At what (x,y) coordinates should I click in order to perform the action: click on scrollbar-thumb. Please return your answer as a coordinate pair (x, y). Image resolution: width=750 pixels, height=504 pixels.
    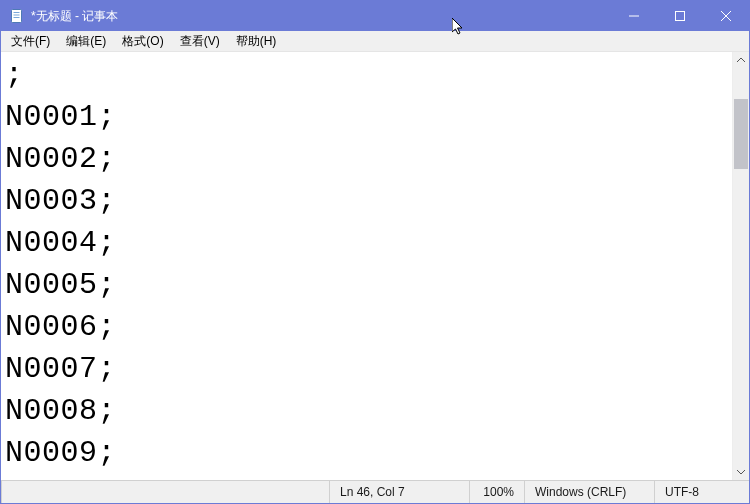
    Looking at the image, I should click on (741, 134).